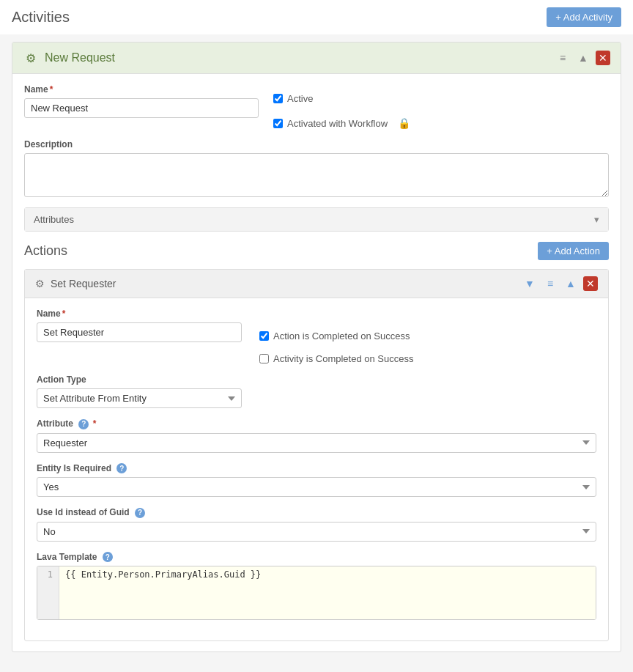  Describe the element at coordinates (316, 424) in the screenshot. I see `attribute-label: Attribute ? *` at that location.